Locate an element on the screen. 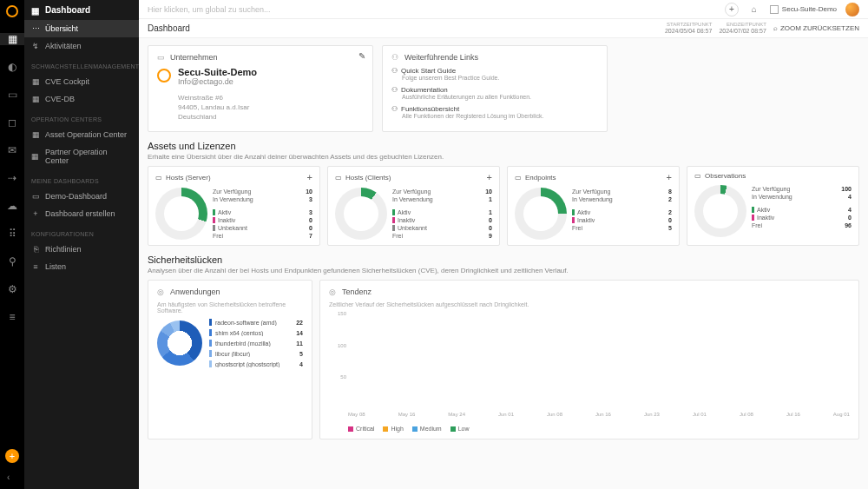 The image size is (868, 489). links-card-title: Weiterführende Links is located at coordinates (441, 57).